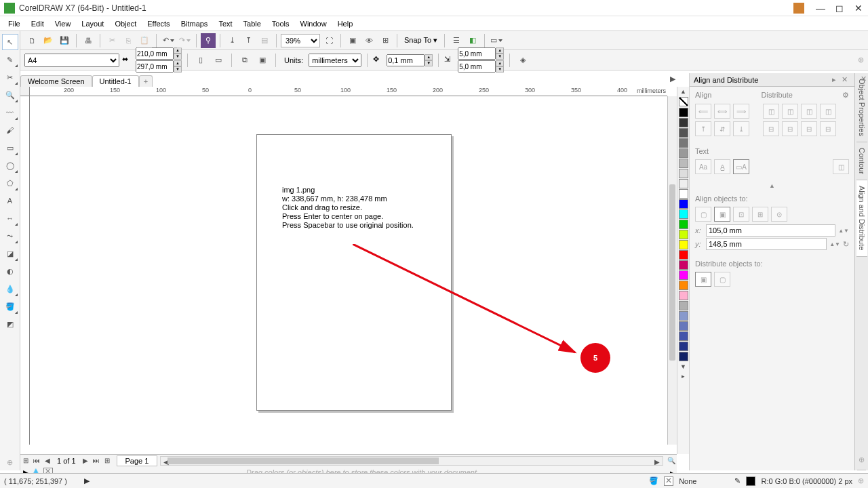 The width and height of the screenshot is (868, 488). What do you see at coordinates (766, 244) in the screenshot?
I see `align-y-input` at bounding box center [766, 244].